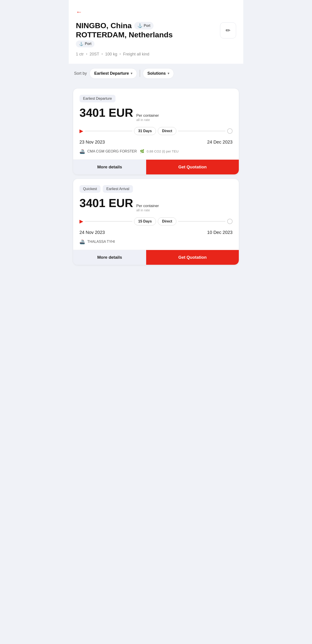 The image size is (312, 644). Describe the element at coordinates (156, 32) in the screenshot. I see `header-section: ← NINGBO, China ⚓ Port ROTTERDAM, Nether…` at that location.